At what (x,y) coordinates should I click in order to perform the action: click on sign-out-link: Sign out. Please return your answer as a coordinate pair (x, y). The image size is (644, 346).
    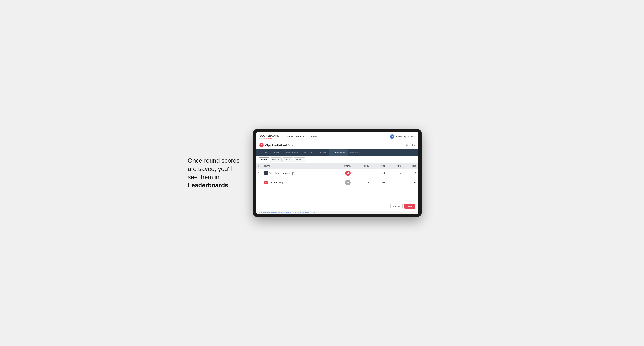
    Looking at the image, I should click on (412, 137).